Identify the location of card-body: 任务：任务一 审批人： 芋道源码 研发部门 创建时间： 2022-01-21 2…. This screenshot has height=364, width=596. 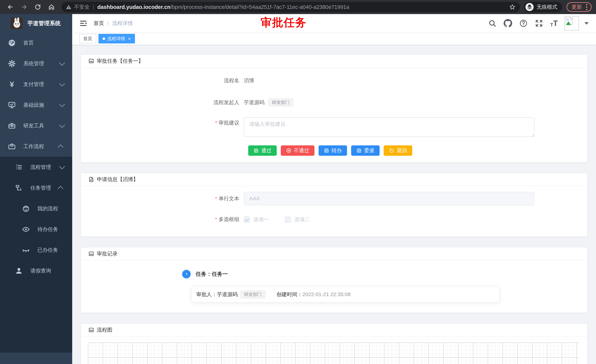
(334, 286).